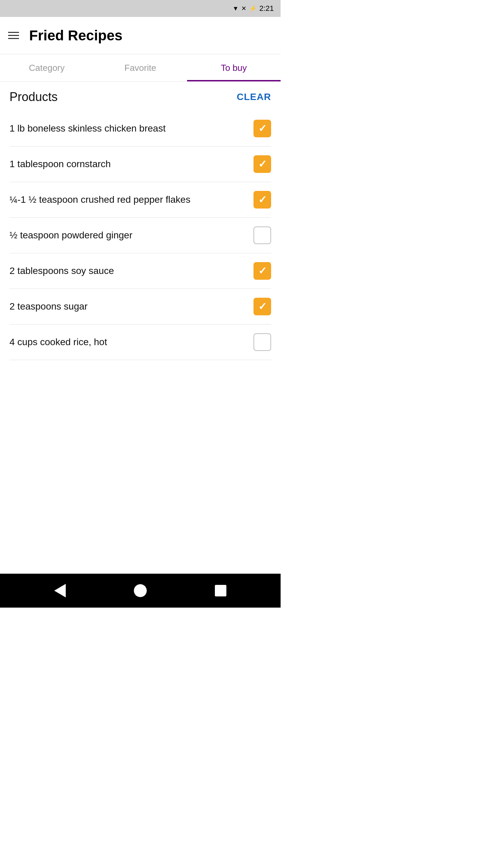 The image size is (488, 868). What do you see at coordinates (14, 35) in the screenshot?
I see `hamburger-menu-button` at bounding box center [14, 35].